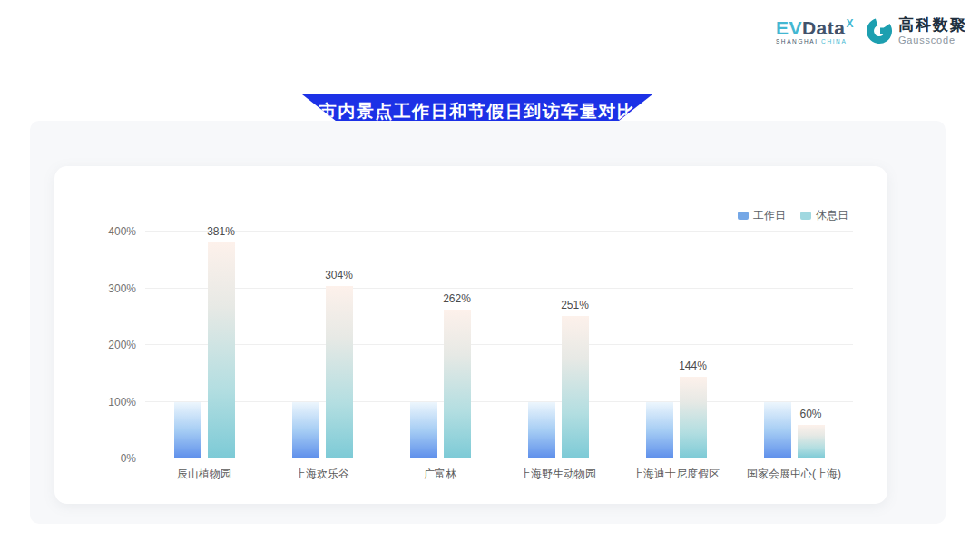 The height and width of the screenshot is (552, 980). What do you see at coordinates (204, 474) in the screenshot?
I see `x-axis-category-label: 辰山植物园` at bounding box center [204, 474].